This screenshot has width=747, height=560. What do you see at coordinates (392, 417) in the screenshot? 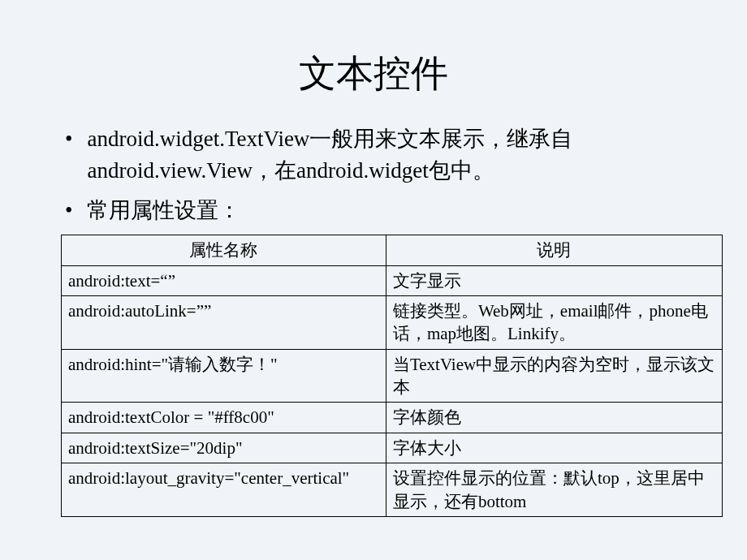
I see `table-row: android:textColor = "#ff8c00" 字体颜色` at bounding box center [392, 417].